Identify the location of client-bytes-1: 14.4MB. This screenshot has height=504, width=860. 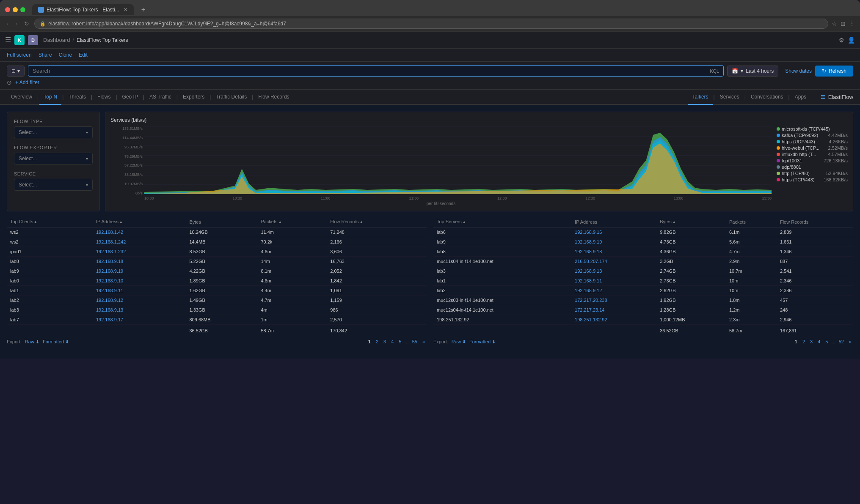
(222, 242).